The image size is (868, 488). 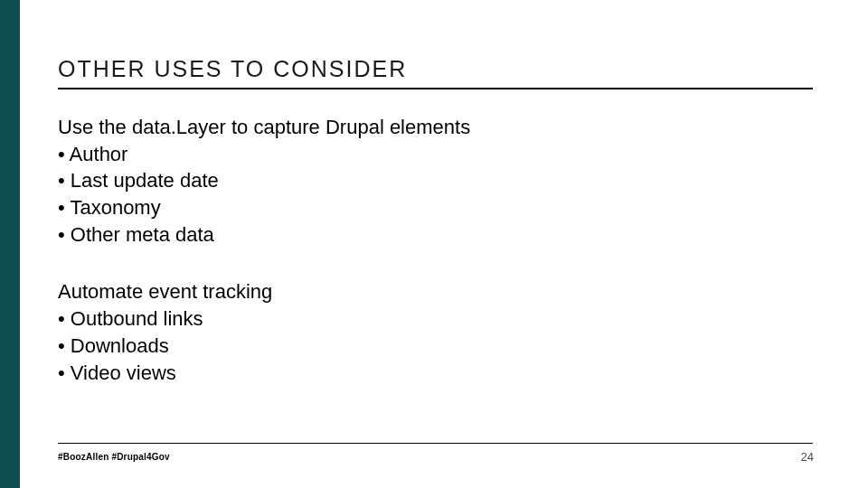 I want to click on bullet-text: Author, so click(x=99, y=154).